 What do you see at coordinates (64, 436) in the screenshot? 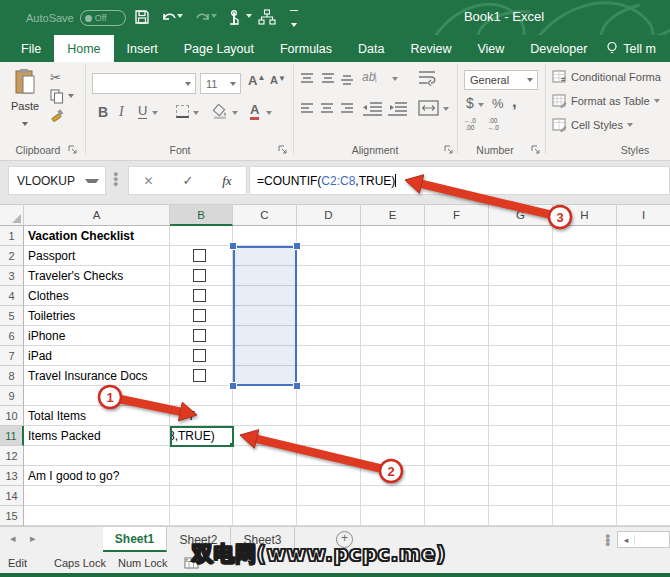
I see `cell-A11: Items Packed` at bounding box center [64, 436].